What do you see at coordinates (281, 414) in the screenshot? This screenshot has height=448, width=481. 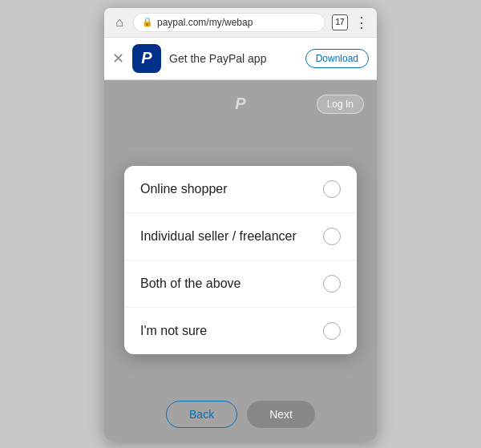 I see `next-button: Next` at bounding box center [281, 414].